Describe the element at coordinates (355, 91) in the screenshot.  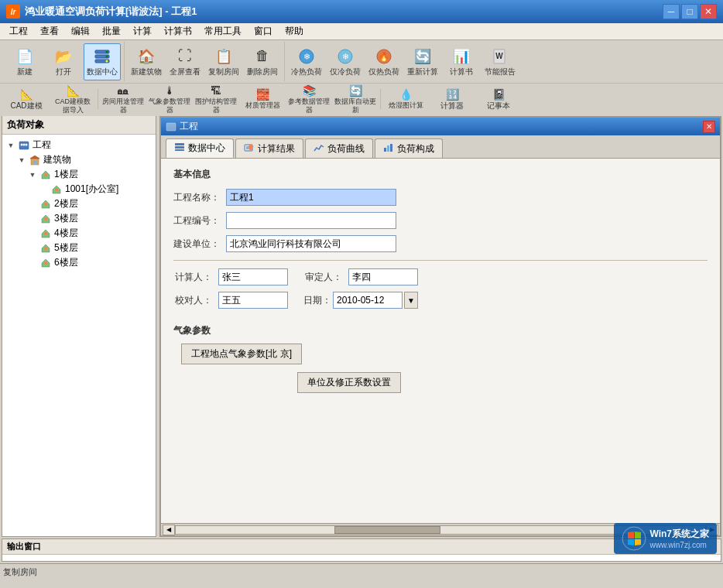
I see `db-update-icon: 🔄` at that location.